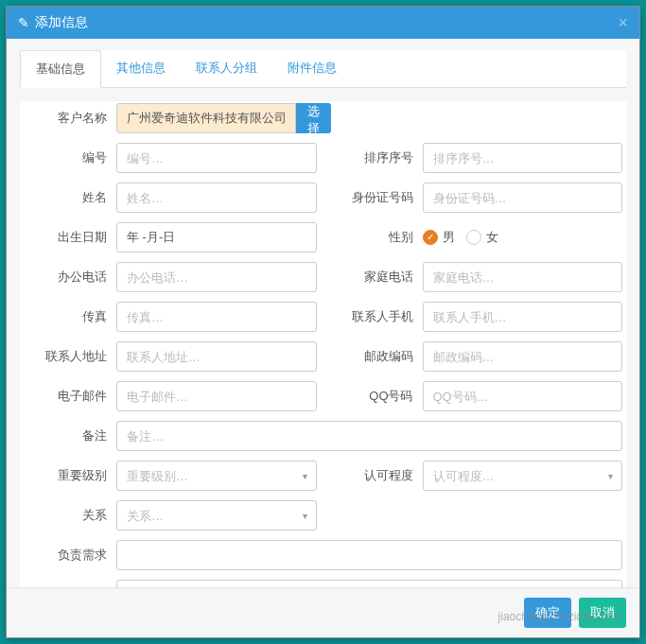 The image size is (646, 644). What do you see at coordinates (523, 277) in the screenshot?
I see `home-phone-input` at bounding box center [523, 277].